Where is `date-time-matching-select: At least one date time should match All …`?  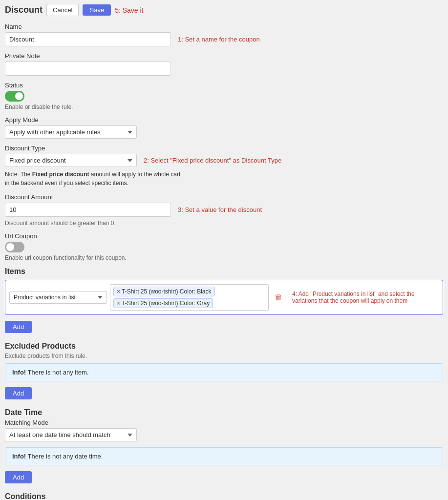 date-time-matching-select: At least one date time should match All … is located at coordinates (71, 435).